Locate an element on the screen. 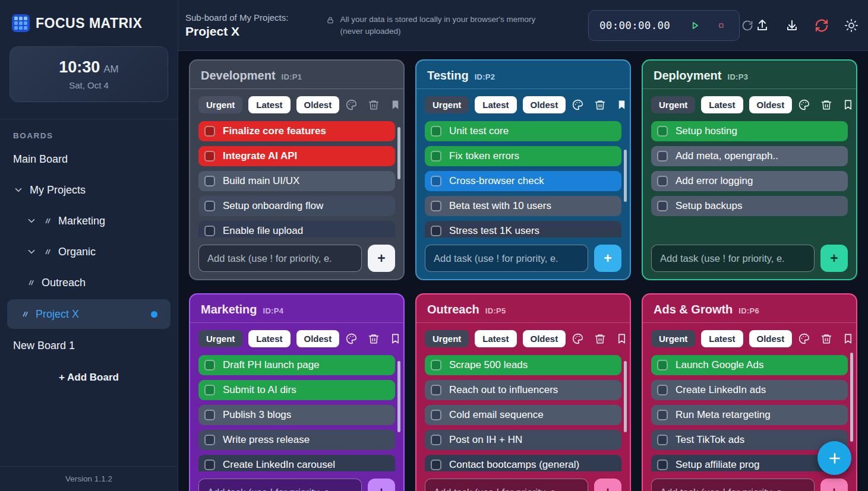 This screenshot has width=868, height=491. sidebar-item-marketing: Marketing is located at coordinates (89, 221).